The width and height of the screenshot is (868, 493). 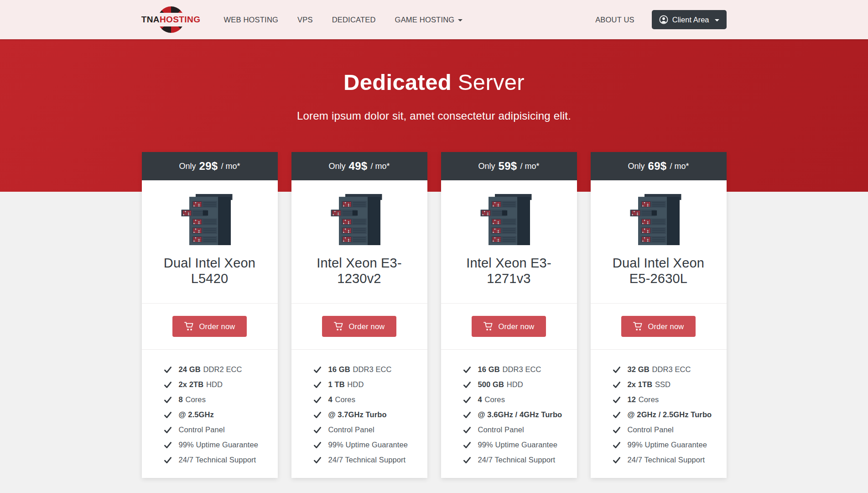 I want to click on spec-text: @ 3.6GHz / 4GHz Turbo, so click(x=520, y=414).